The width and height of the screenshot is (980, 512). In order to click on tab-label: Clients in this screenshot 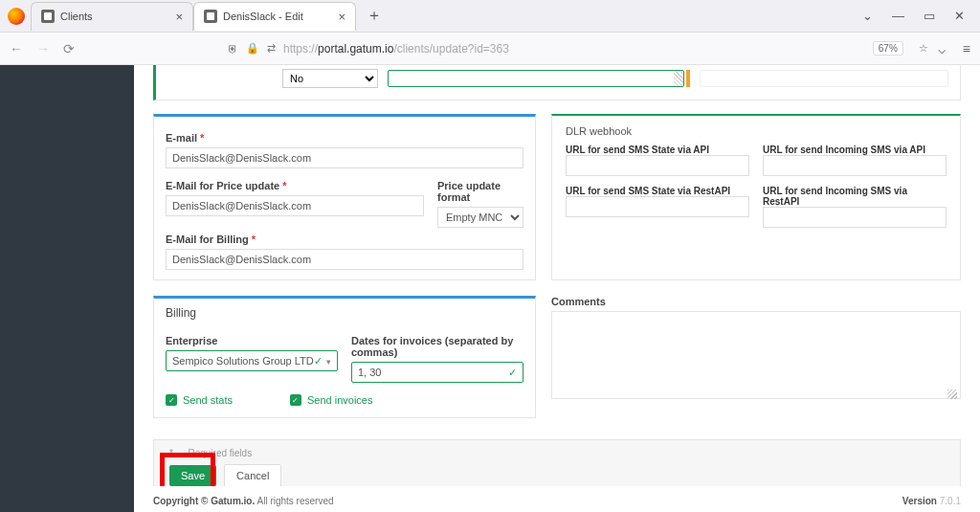, I will do `click(77, 16)`.